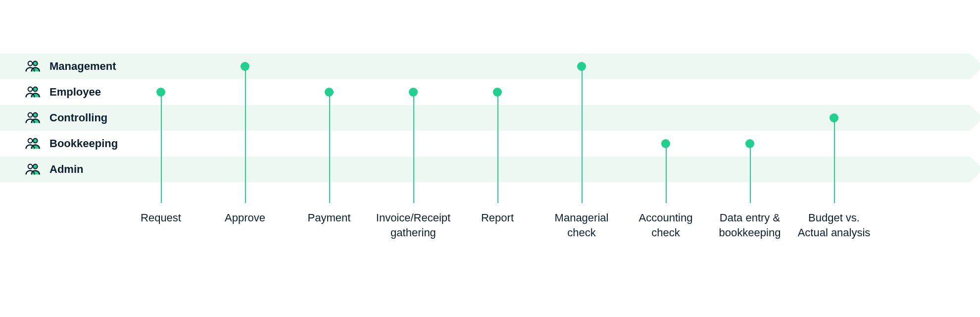 This screenshot has width=980, height=317. I want to click on lane-controlling: Controlling, so click(485, 118).